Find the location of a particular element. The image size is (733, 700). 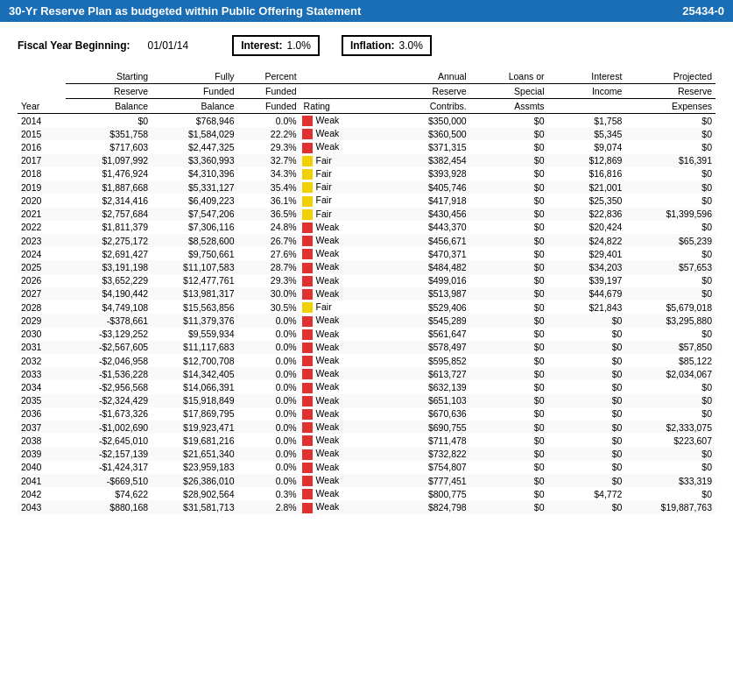

table-cell: $2,757,684 is located at coordinates (109, 214).